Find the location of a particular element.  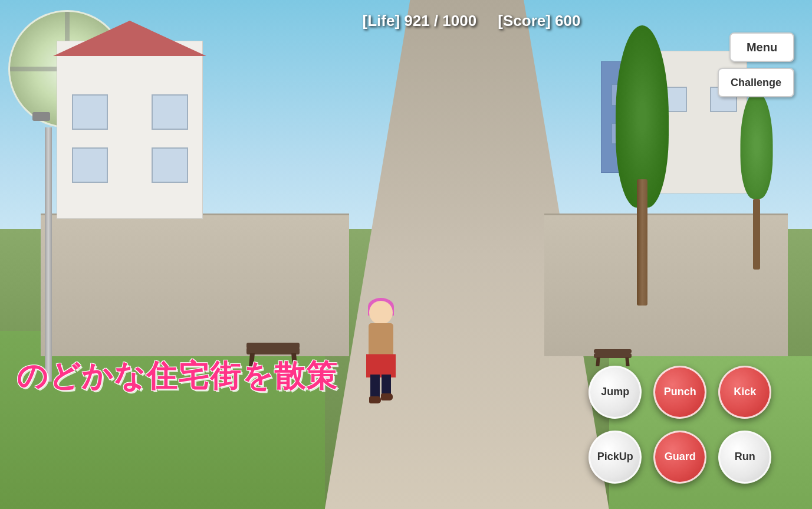

char-body is located at coordinates (381, 340).